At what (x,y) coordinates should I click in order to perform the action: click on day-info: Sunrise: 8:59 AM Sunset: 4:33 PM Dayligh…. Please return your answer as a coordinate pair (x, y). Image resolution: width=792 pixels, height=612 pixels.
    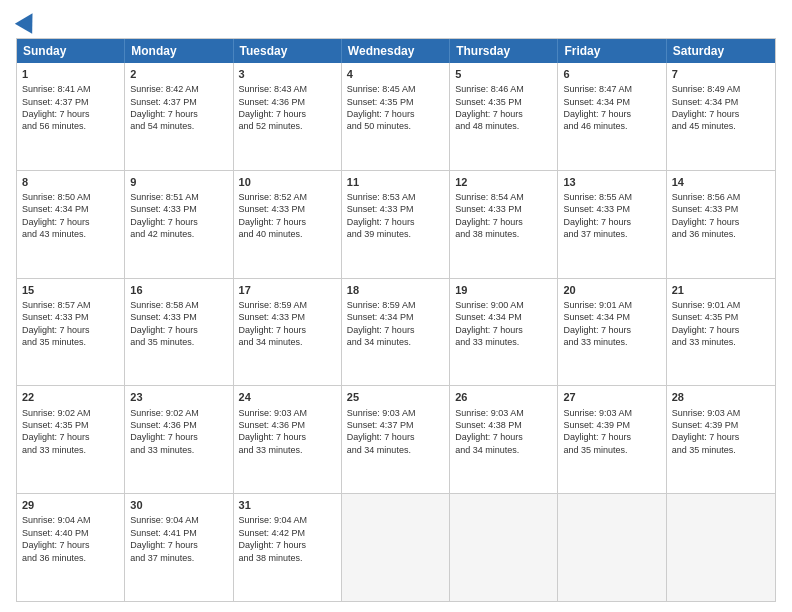
    Looking at the image, I should click on (274, 324).